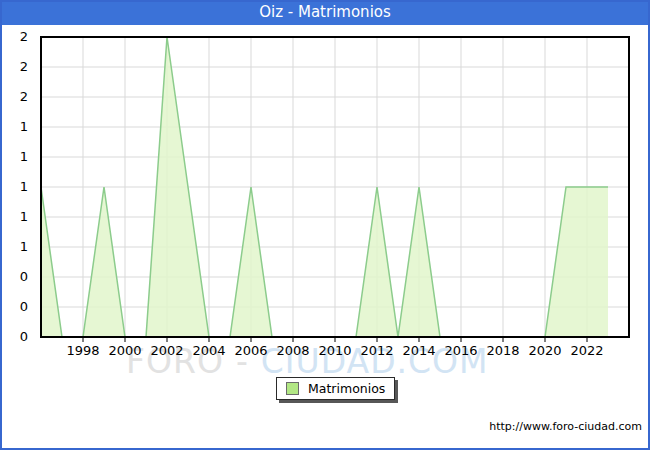 The height and width of the screenshot is (450, 650). I want to click on legend-swatch-icon, so click(292, 388).